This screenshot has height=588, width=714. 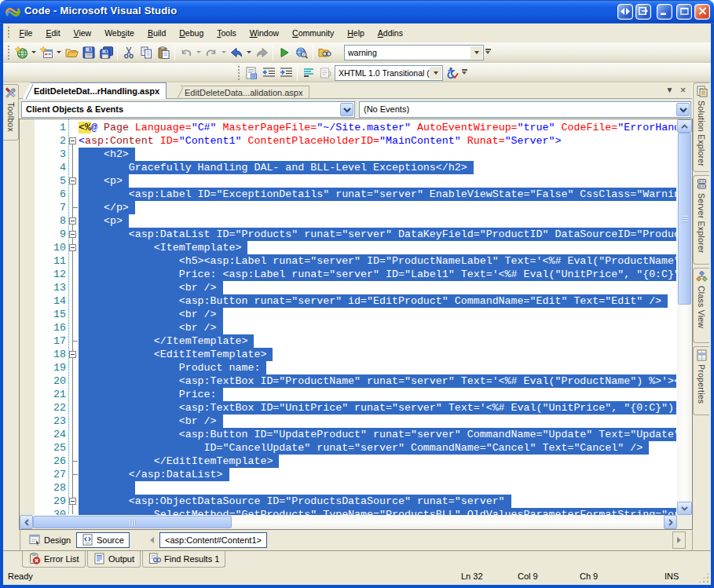 What do you see at coordinates (156, 33) in the screenshot?
I see `menu-build: Build` at bounding box center [156, 33].